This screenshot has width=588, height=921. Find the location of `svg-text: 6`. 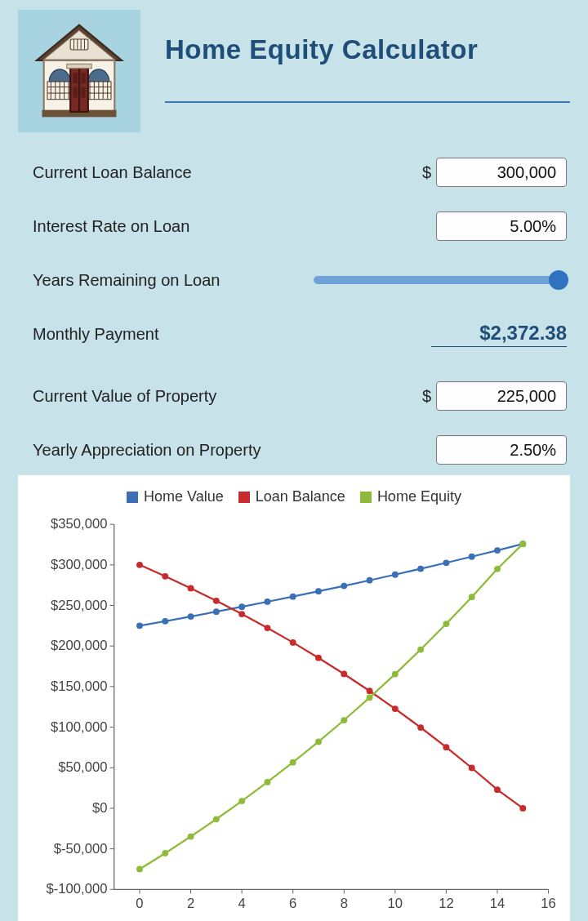

svg-text: 6 is located at coordinates (292, 903).